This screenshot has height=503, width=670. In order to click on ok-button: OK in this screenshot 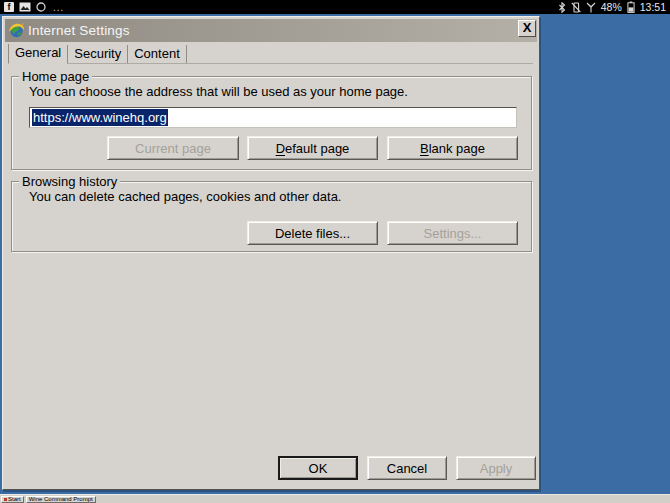, I will do `click(318, 468)`.